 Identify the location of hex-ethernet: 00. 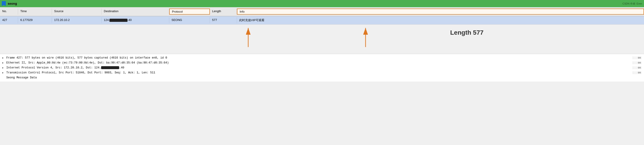
(637, 63).